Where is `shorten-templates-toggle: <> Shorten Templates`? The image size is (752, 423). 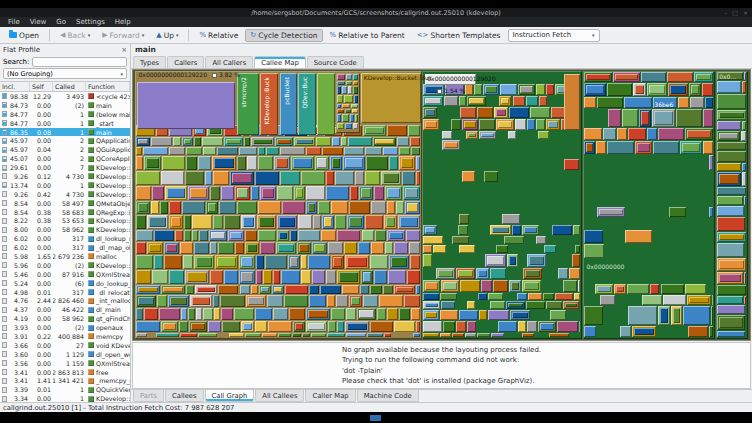
shorten-templates-toggle: <> Shorten Templates is located at coordinates (459, 36).